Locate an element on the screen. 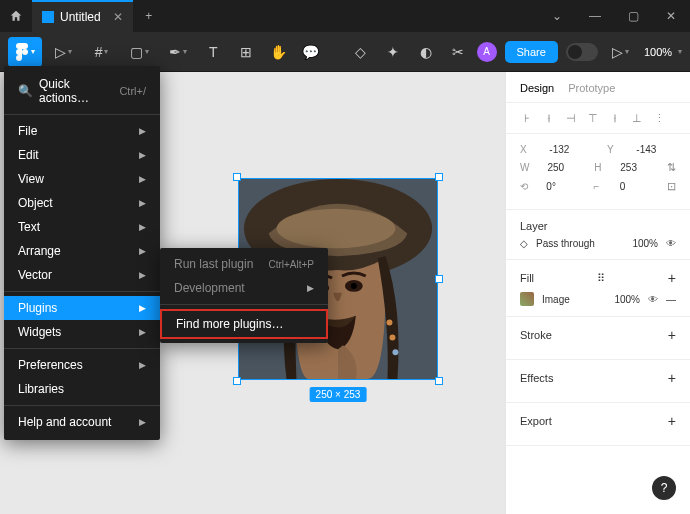 Image resolution: width=690 pixels, height=514 pixels. plugins-submenu: Run last pluginCtrl+Alt+P Development▶ F… is located at coordinates (244, 296).